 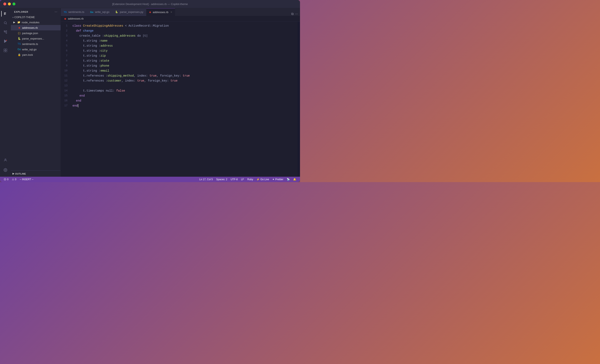 What do you see at coordinates (29, 50) in the screenshot?
I see `sidebar-item-label: write_sql.go` at bounding box center [29, 50].